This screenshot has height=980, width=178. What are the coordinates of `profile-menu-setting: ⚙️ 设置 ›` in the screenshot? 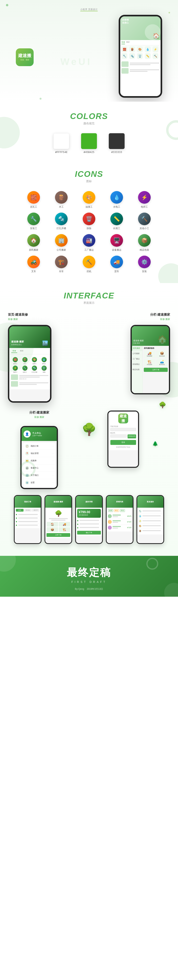 It's located at (39, 482).